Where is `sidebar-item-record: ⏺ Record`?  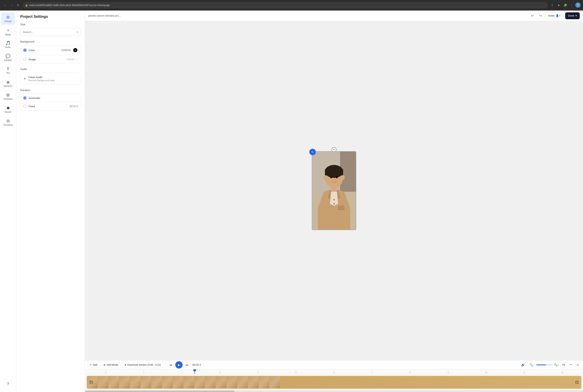
sidebar-item-record: ⏺ Record is located at coordinates (8, 109).